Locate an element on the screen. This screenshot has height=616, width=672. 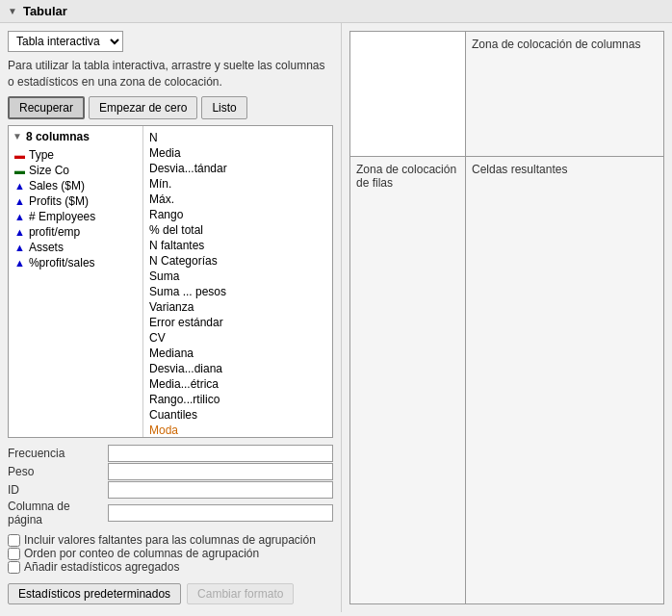
column-label: Assets is located at coordinates (46, 247).